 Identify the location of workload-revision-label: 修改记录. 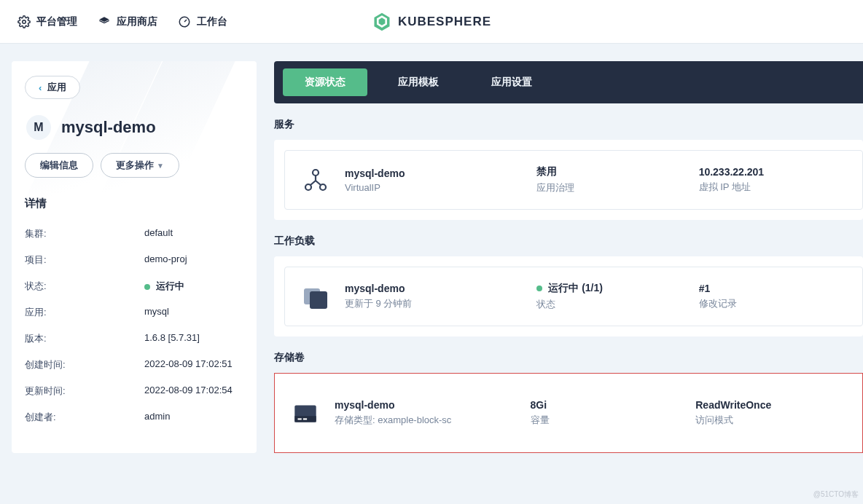
(773, 304).